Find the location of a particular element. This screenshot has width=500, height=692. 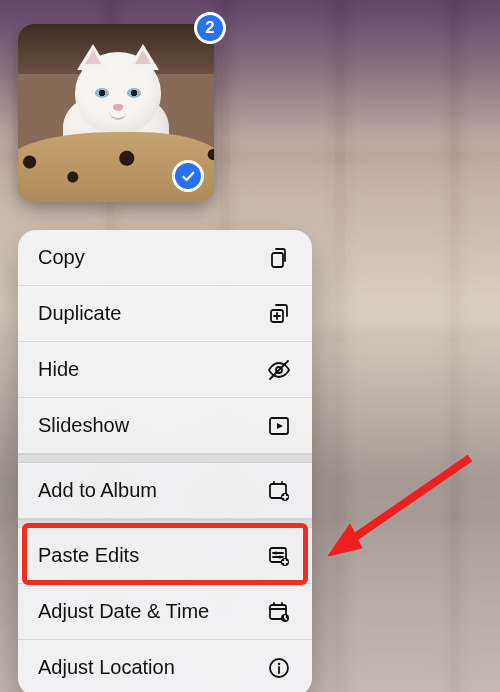

check-icon is located at coordinates (188, 176).